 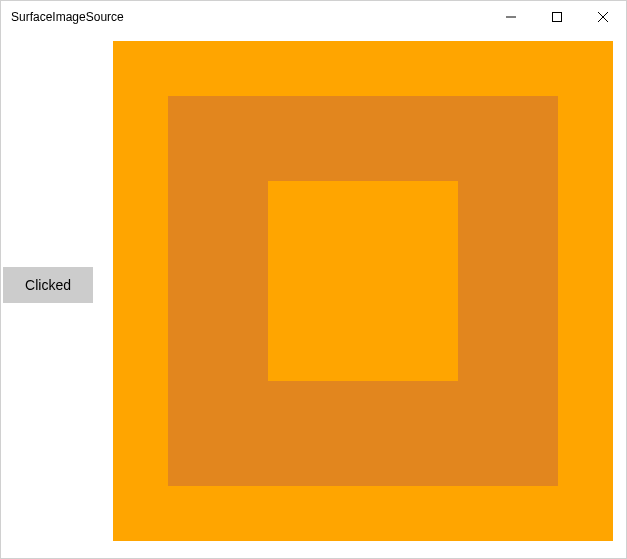 What do you see at coordinates (557, 17) in the screenshot?
I see `maximize-button` at bounding box center [557, 17].